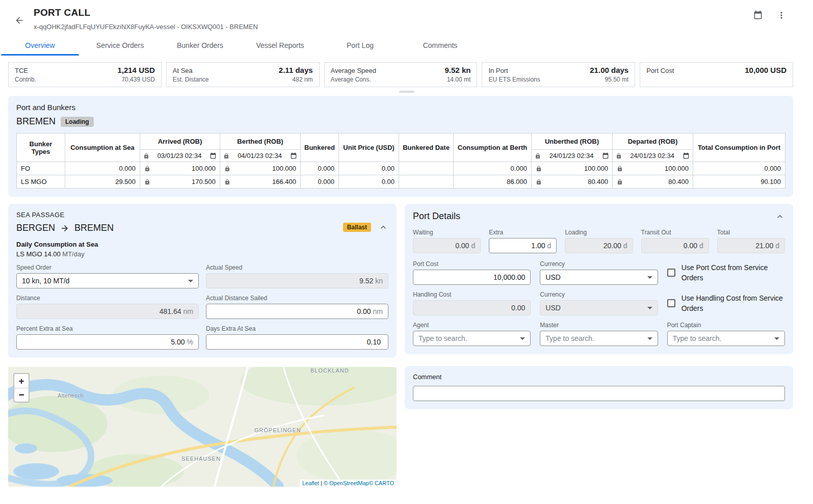 The image size is (813, 504). What do you see at coordinates (311, 483) in the screenshot?
I see `leaflet-link: Leaflet` at bounding box center [311, 483].